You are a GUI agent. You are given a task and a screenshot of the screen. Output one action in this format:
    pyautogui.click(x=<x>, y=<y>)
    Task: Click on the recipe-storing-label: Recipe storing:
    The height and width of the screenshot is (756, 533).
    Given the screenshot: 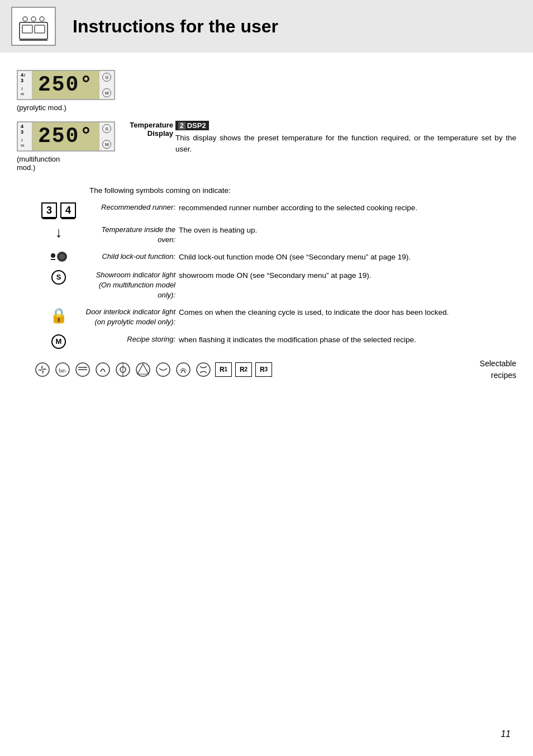 What is the action you would take?
    pyautogui.click(x=131, y=339)
    